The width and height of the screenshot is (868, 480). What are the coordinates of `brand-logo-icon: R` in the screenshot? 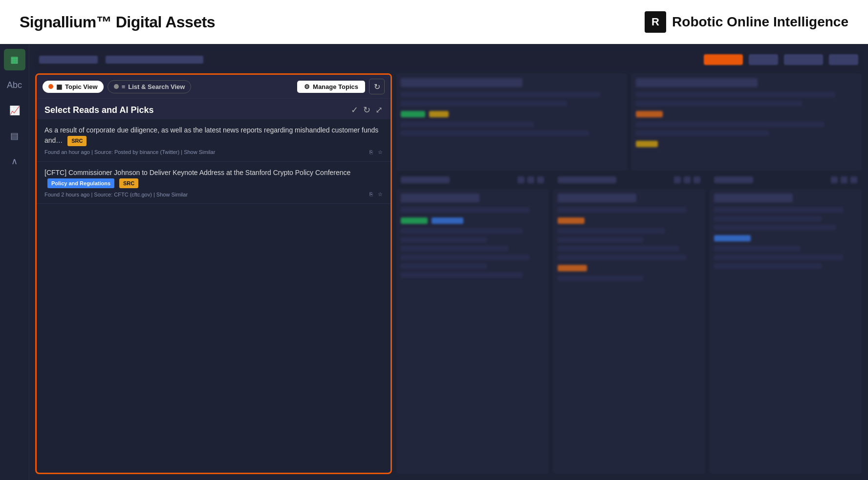 It's located at (655, 22).